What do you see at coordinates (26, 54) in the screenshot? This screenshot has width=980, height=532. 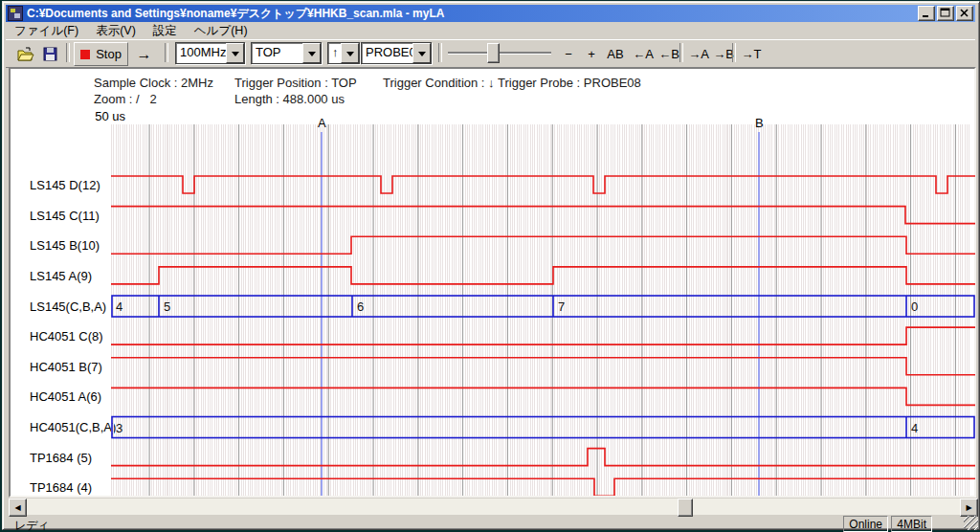 I see `open-folder-icon` at bounding box center [26, 54].